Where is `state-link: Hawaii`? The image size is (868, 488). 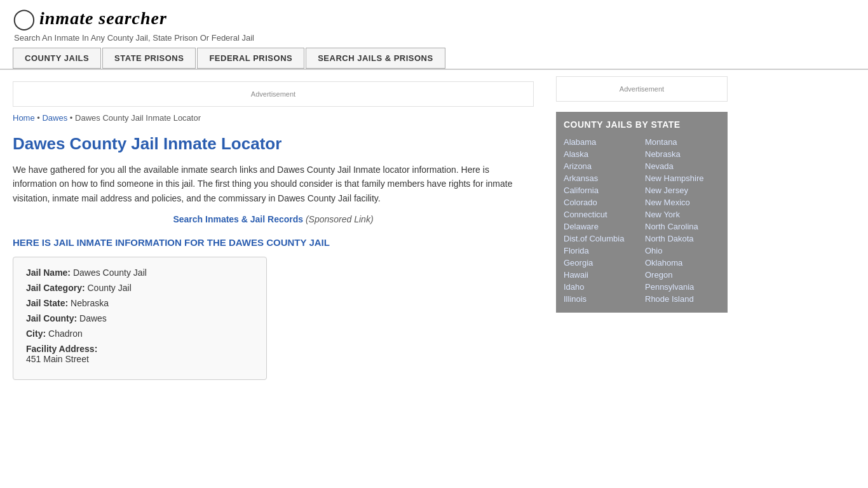 state-link: Hawaii is located at coordinates (601, 274).